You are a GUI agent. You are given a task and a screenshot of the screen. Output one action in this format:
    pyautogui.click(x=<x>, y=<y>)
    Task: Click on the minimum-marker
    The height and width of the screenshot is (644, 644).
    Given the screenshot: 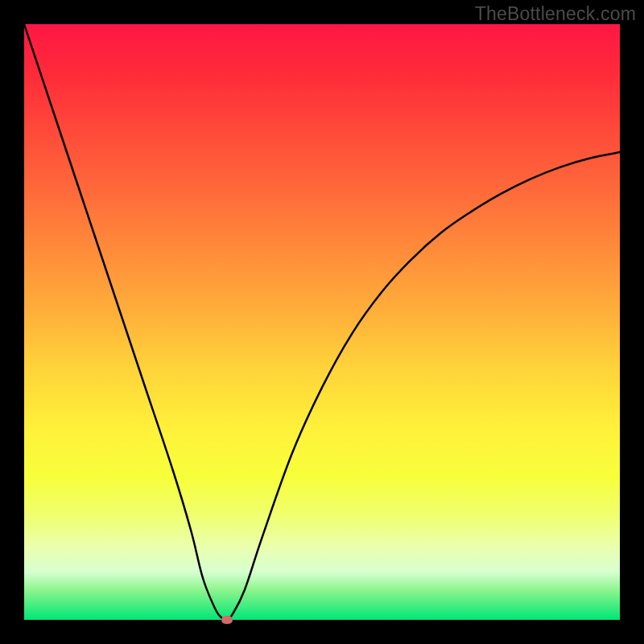 What is the action you would take?
    pyautogui.click(x=227, y=620)
    